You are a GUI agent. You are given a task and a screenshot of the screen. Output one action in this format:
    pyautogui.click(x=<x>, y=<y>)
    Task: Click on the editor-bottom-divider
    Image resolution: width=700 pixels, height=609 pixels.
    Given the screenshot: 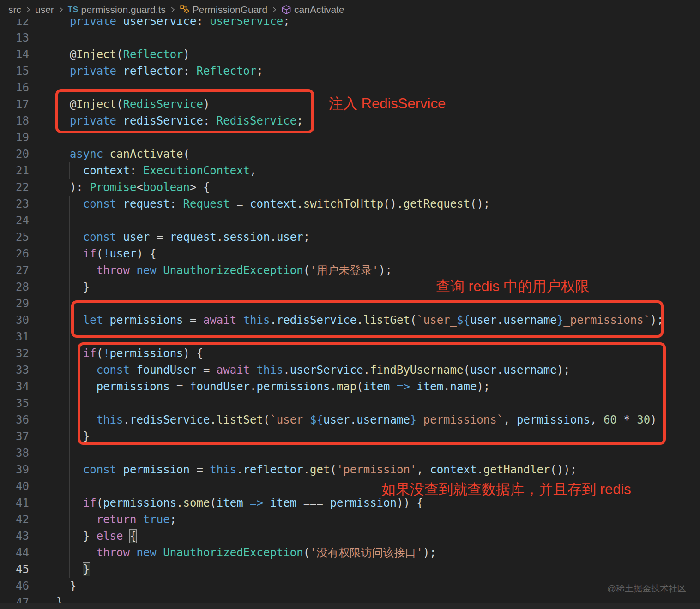 What is the action you would take?
    pyautogui.click(x=350, y=606)
    